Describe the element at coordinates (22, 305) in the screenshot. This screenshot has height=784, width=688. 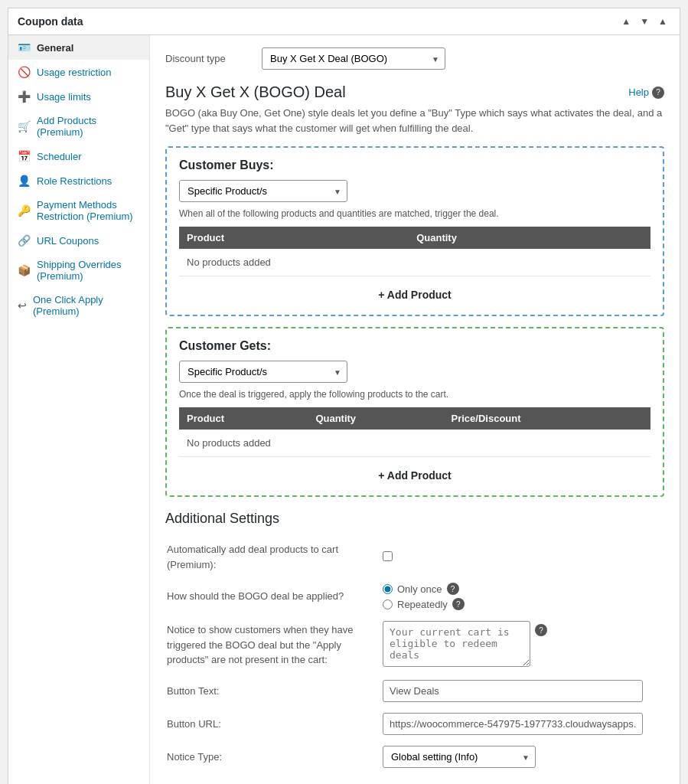
I see `one-click-apply-icon: ↩` at that location.